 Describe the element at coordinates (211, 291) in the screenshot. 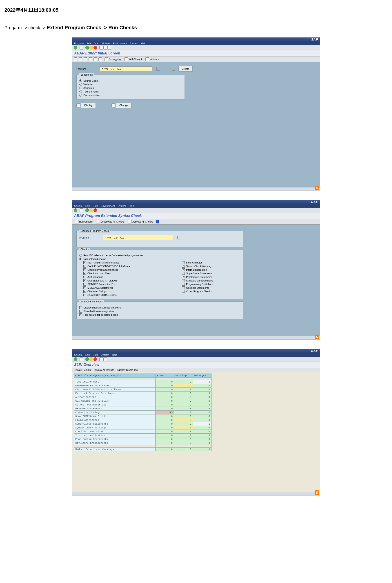

I see `check-option: Cross-Program Checks` at that location.